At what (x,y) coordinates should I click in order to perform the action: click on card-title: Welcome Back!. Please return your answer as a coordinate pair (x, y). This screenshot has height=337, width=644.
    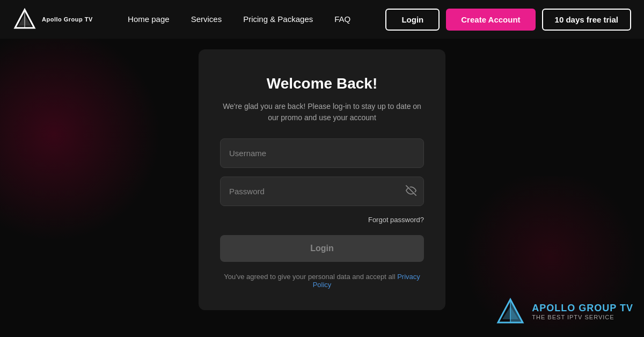
    Looking at the image, I should click on (322, 84).